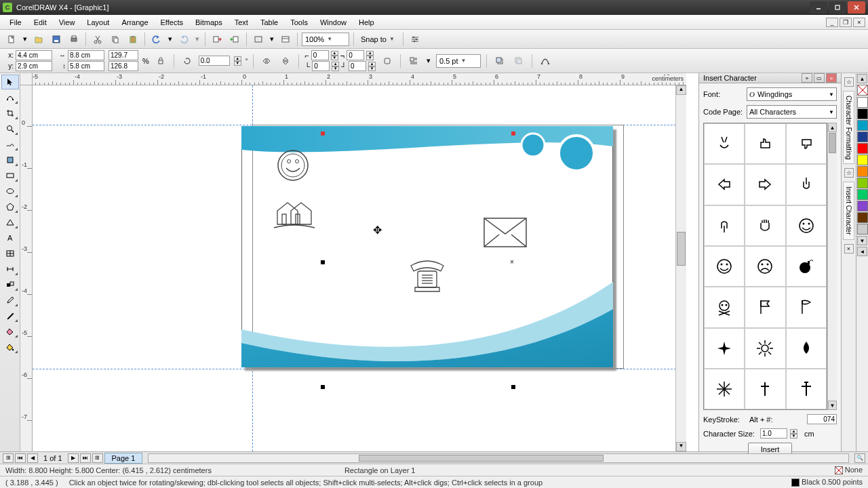 The height and width of the screenshot is (488, 868). I want to click on minimize-button, so click(818, 7).